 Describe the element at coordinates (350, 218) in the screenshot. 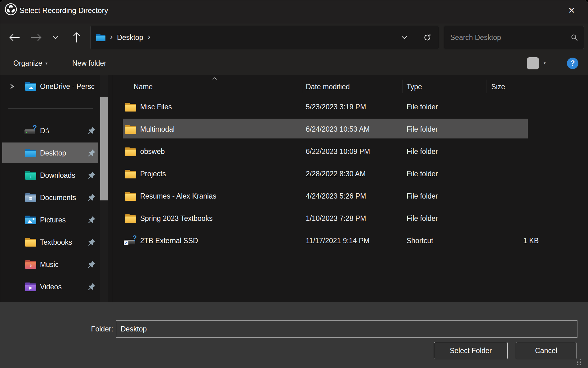

I see `file-row-spring-textbooks: Spring 2023 Textbooks 1/10/2023 7:28 PM …` at that location.